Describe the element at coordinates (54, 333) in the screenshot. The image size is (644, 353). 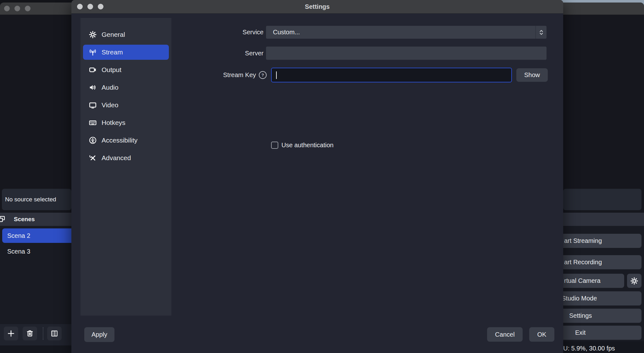
I see `scene-filters-button` at that location.